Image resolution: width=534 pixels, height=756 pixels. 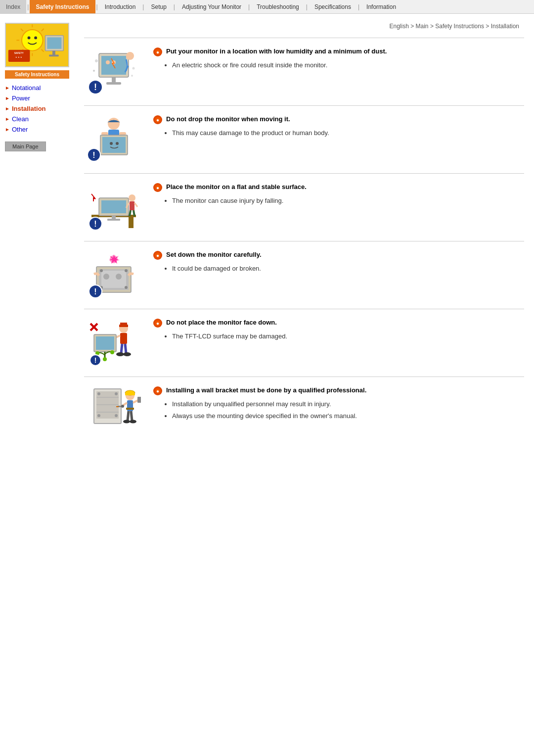 What do you see at coordinates (114, 72) in the screenshot?
I see `illustration-dust: !` at bounding box center [114, 72].